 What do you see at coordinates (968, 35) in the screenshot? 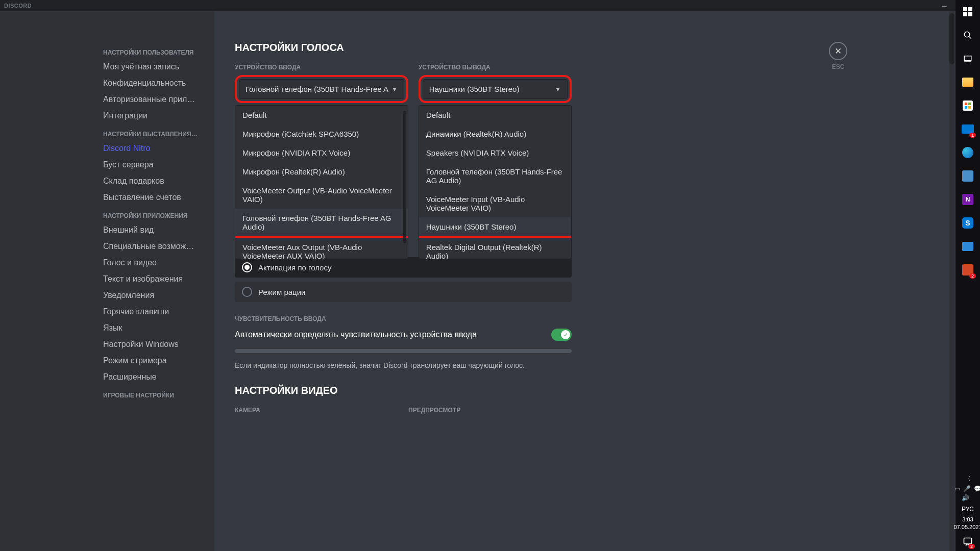
I see `search-icon` at bounding box center [968, 35].